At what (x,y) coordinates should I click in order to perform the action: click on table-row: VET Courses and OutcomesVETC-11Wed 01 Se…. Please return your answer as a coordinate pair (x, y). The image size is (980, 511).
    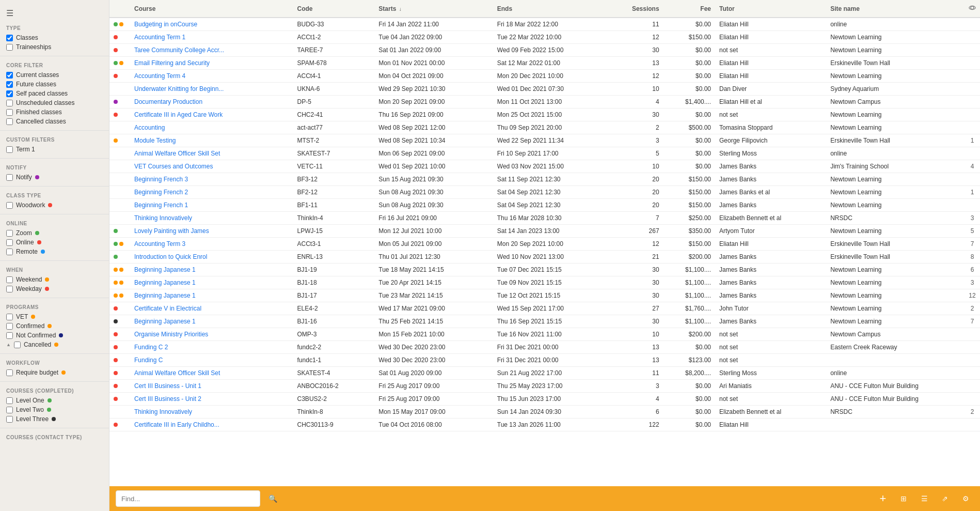
    Looking at the image, I should click on (545, 166).